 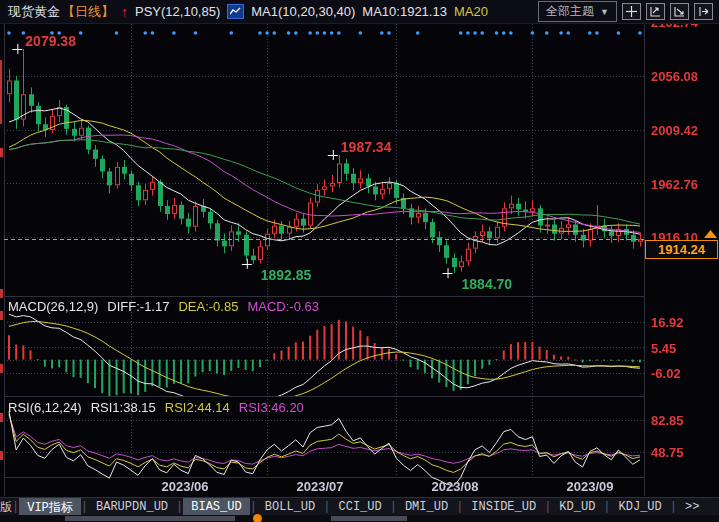 I want to click on macd-dea-value: DEA:-0.85, so click(x=208, y=306).